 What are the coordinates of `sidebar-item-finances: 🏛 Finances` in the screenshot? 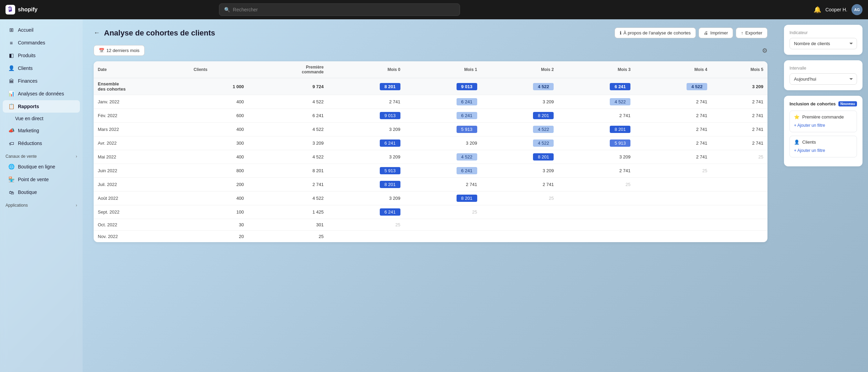 It's located at (41, 81).